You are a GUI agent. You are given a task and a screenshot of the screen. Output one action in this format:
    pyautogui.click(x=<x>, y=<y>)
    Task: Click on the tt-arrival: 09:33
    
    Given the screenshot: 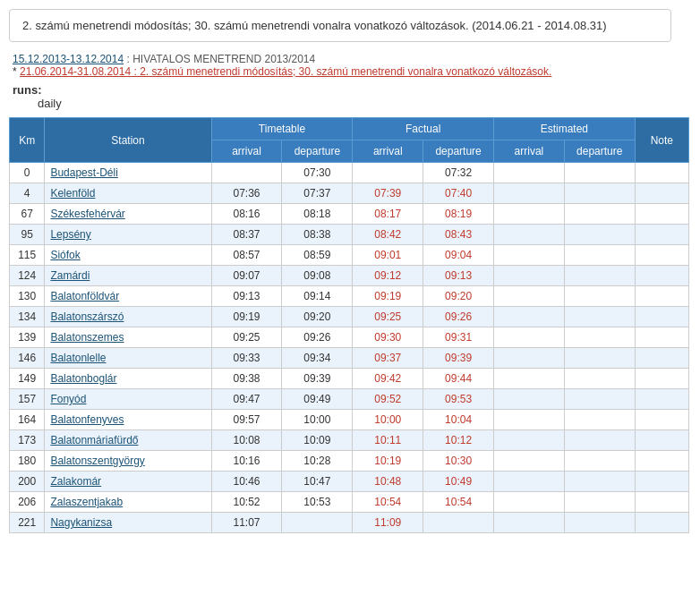 What is the action you would take?
    pyautogui.click(x=247, y=358)
    